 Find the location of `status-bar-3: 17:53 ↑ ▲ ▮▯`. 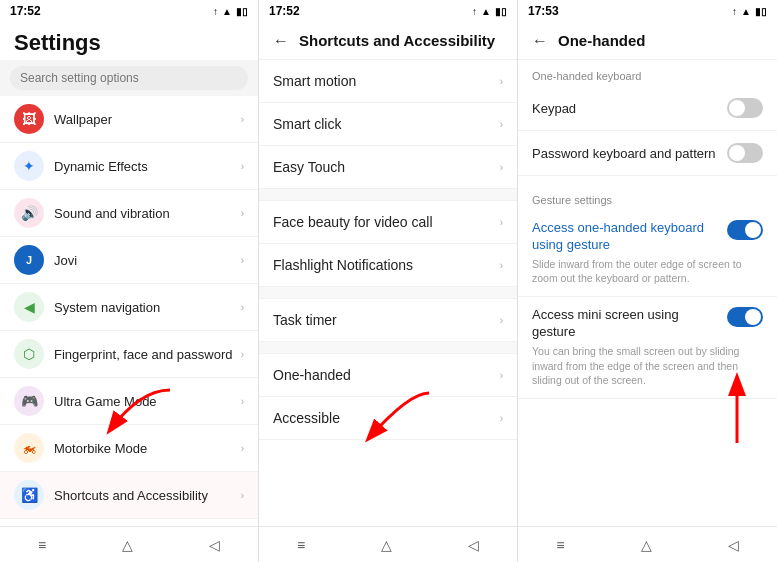

status-bar-3: 17:53 ↑ ▲ ▮▯ is located at coordinates (648, 11).